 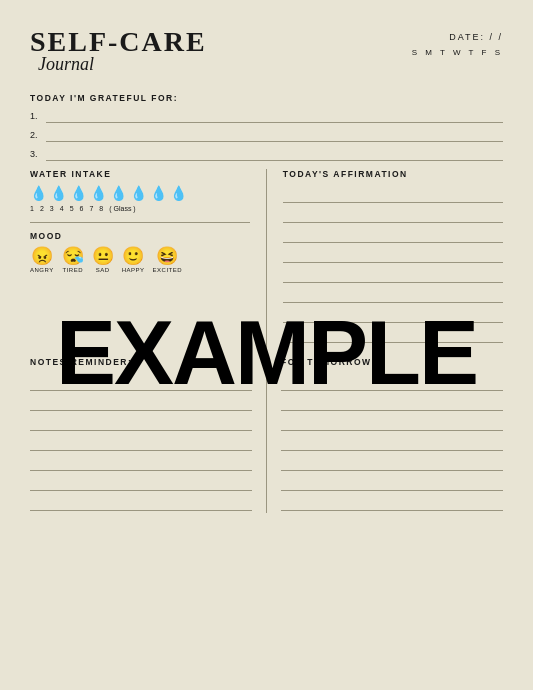 I want to click on date-area: DATE: / / S M T W T F S, so click(x=458, y=42).